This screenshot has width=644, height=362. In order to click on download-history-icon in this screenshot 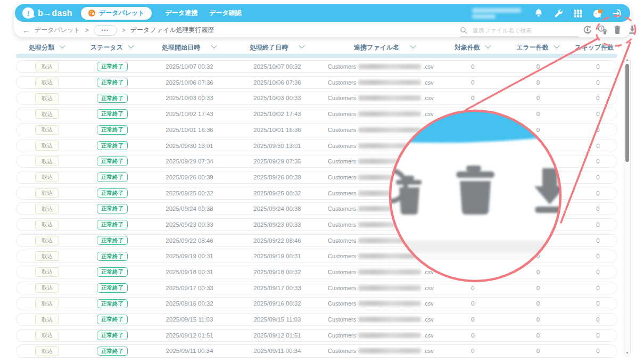, I will do `click(588, 30)`.